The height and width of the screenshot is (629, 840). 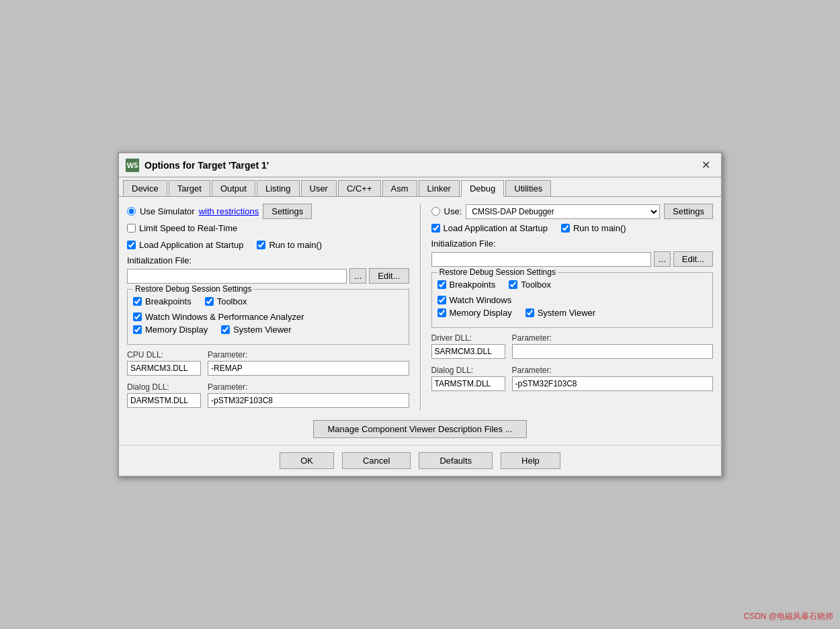 What do you see at coordinates (530, 313) in the screenshot?
I see `system-viewer-checkbox-right` at bounding box center [530, 313].